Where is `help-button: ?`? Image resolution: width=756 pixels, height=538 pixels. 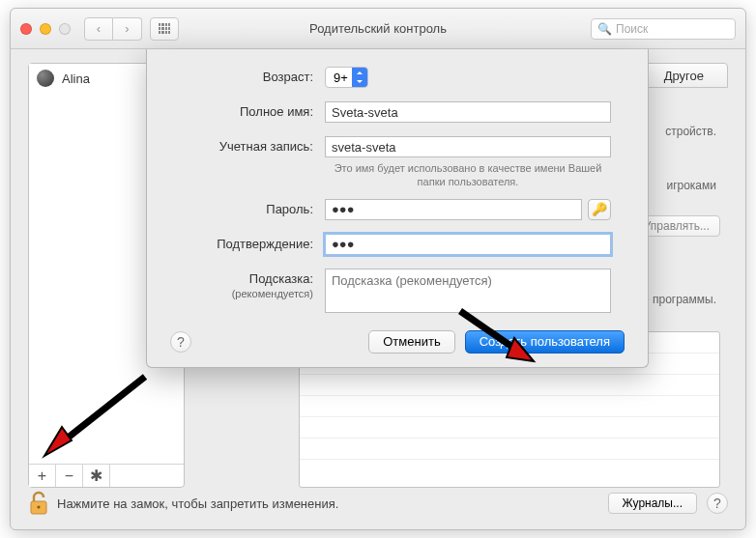
help-button: ? is located at coordinates (717, 503).